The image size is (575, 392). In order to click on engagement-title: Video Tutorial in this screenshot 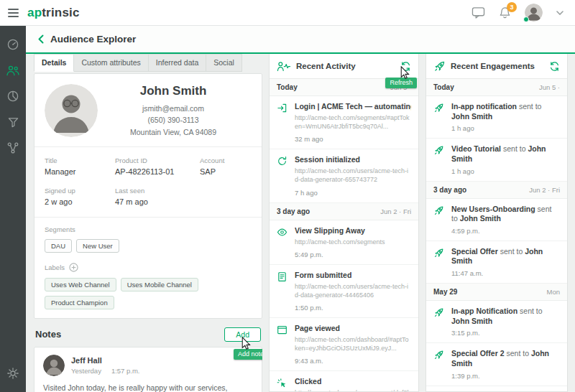, I will do `click(476, 149)`.